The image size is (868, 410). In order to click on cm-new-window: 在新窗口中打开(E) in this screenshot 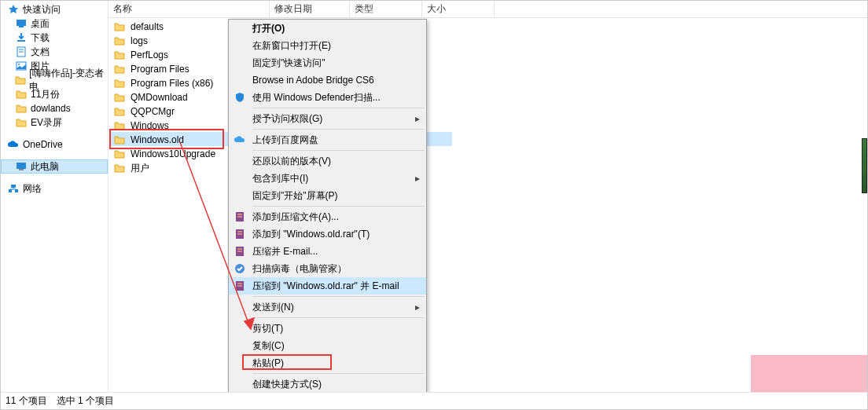, I will do `click(327, 46)`.